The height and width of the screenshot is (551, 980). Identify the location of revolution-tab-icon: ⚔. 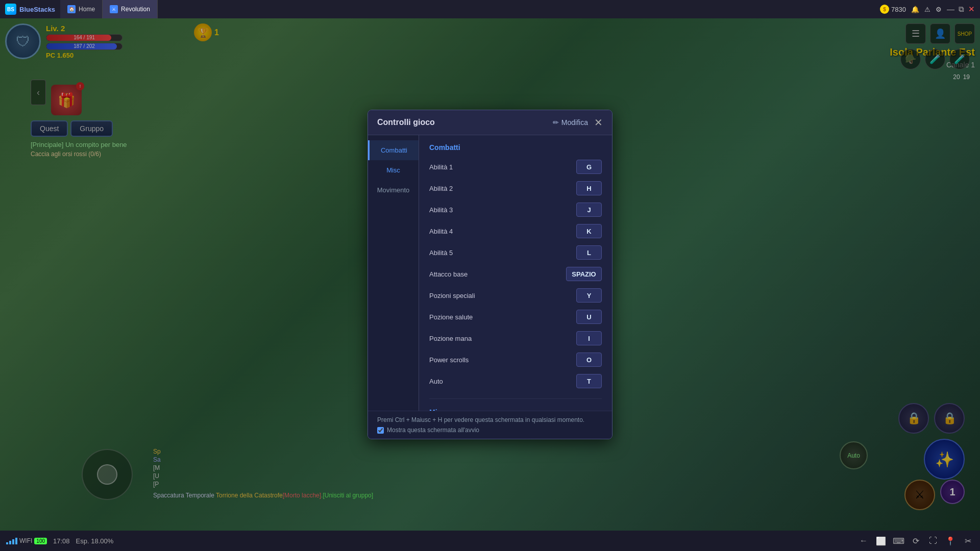
(114, 9).